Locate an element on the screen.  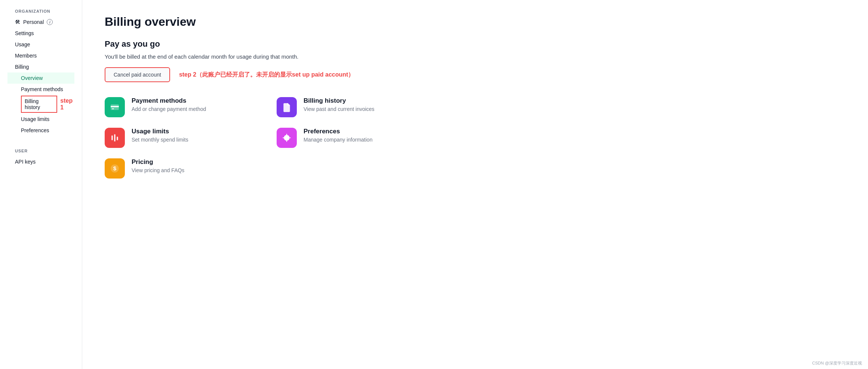
sidebar-item-overview: Overview is located at coordinates (41, 78).